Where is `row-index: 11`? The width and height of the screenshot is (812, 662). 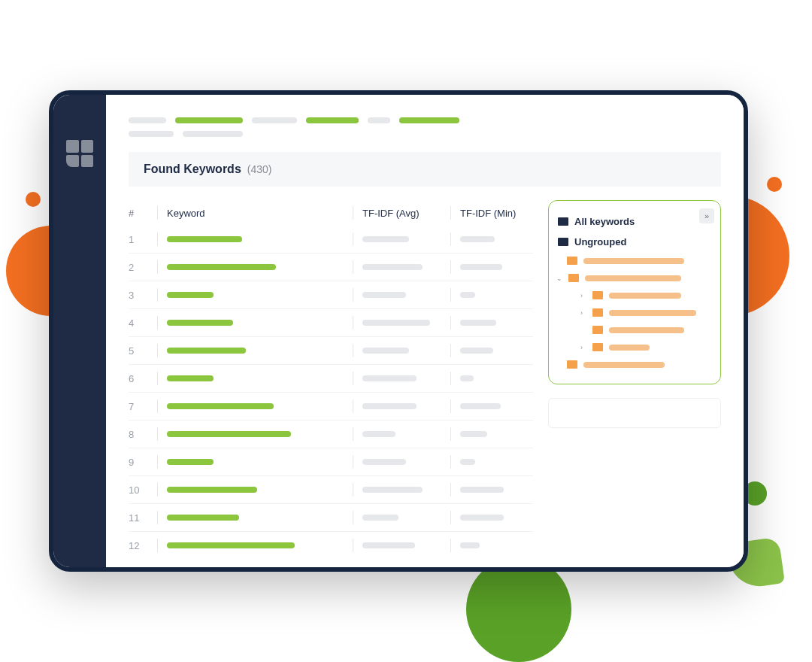
row-index: 11 is located at coordinates (143, 518).